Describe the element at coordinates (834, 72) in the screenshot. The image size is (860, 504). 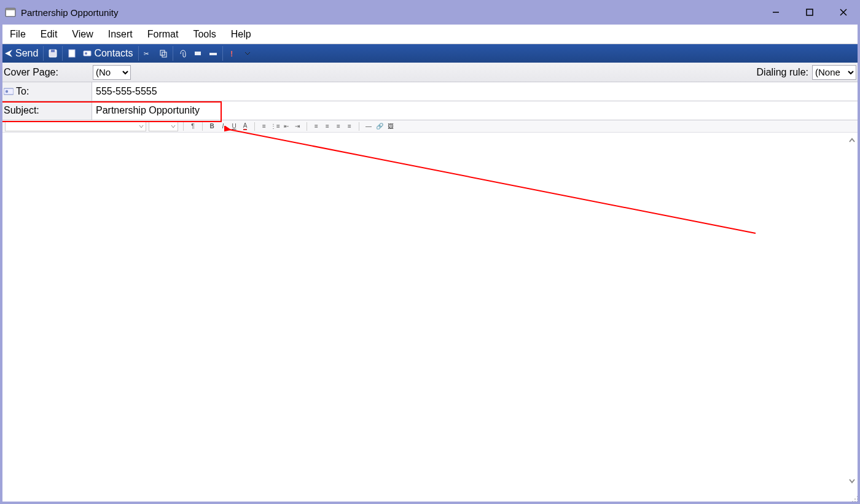
I see `dialing-rule-select: (None` at that location.